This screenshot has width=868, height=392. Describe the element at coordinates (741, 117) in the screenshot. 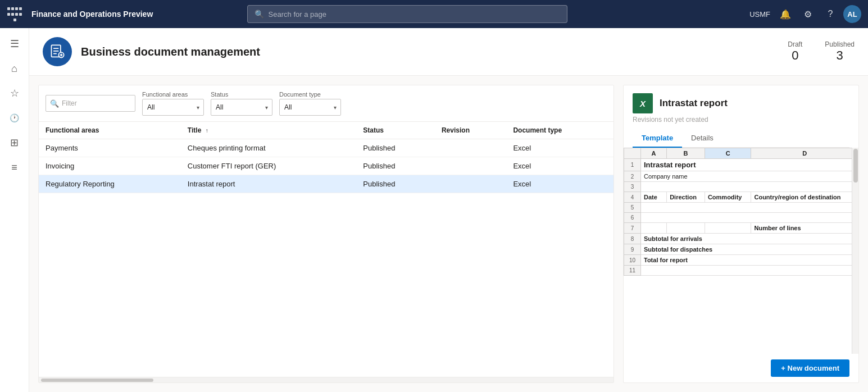

I see `right-panel-header: X Intrastat report Revisions not yet cre…` at that location.